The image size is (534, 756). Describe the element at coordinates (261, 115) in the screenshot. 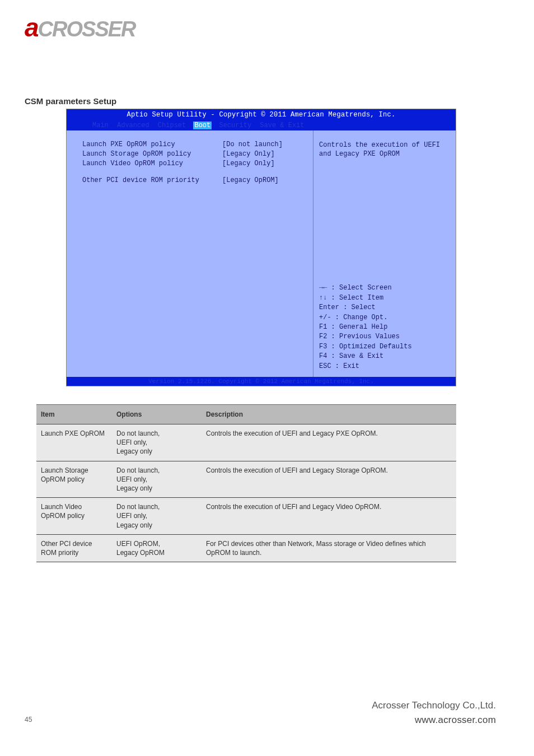

I see `bios-titlebar: Aptio Setup Utility - Copyright © 2011 A…` at that location.